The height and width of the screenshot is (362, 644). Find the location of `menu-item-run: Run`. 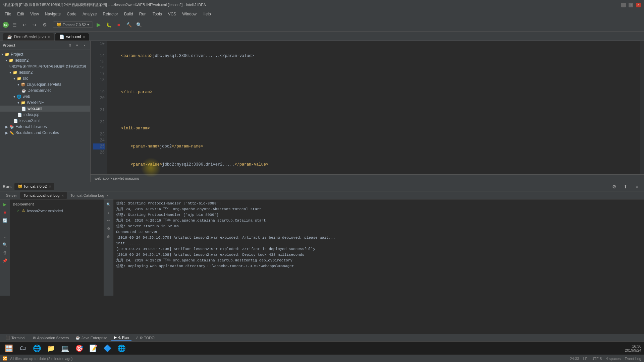

menu-item-run: Run is located at coordinates (143, 14).